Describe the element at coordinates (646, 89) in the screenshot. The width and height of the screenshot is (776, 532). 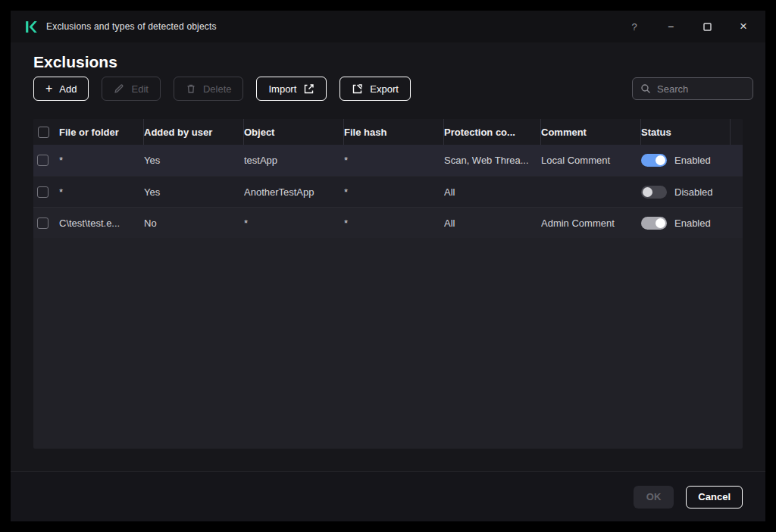
I see `search-icon` at that location.